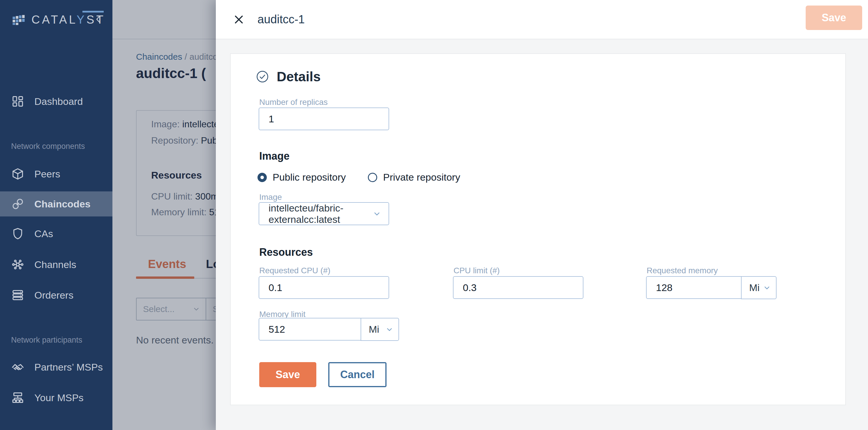 Image resolution: width=868 pixels, height=430 pixels. Describe the element at coordinates (98, 19) in the screenshot. I see `sidebar-collapse-button` at that location.